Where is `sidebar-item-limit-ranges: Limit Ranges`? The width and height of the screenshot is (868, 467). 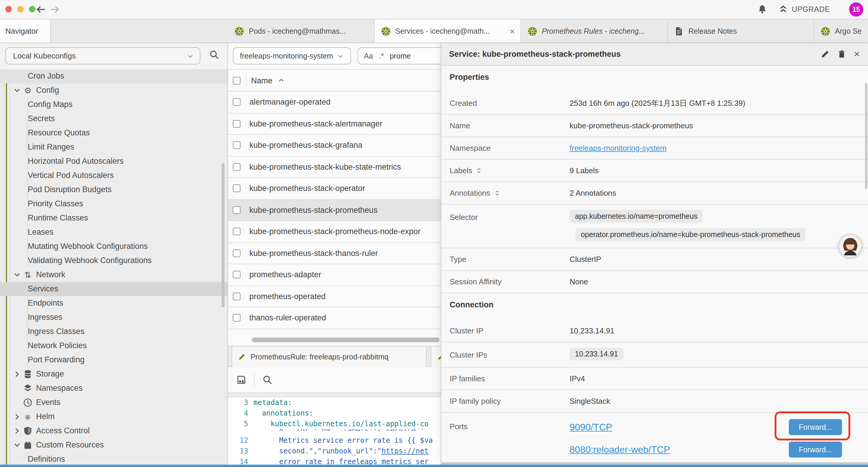 sidebar-item-limit-ranges: Limit Ranges is located at coordinates (114, 147).